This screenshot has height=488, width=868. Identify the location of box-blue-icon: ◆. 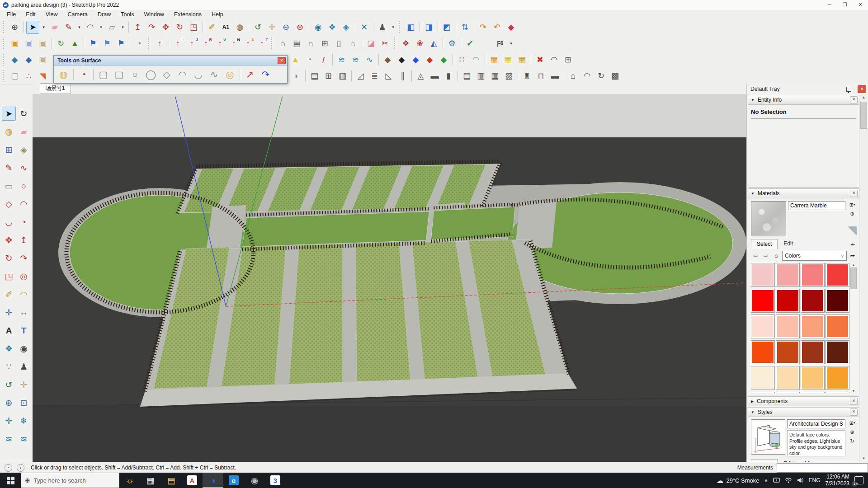
(416, 60).